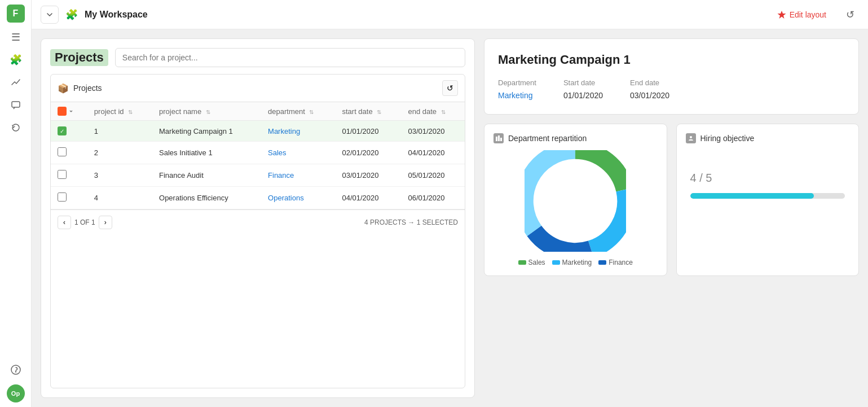  I want to click on hiring-chart-card: Hiring objective 4 / 5, so click(768, 200).